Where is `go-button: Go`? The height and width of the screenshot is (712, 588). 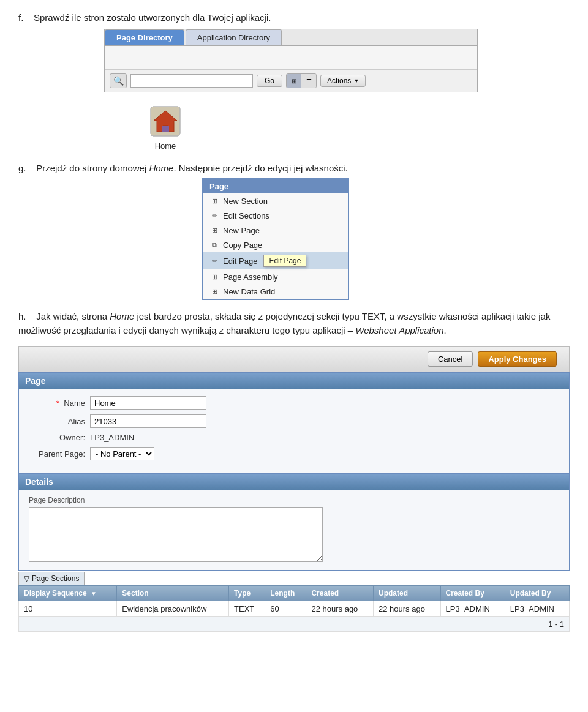 go-button: Go is located at coordinates (270, 81).